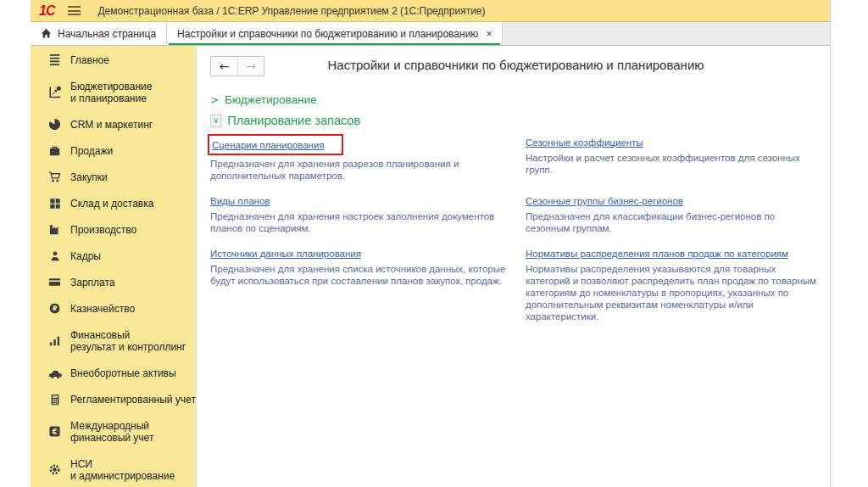  What do you see at coordinates (54, 309) in the screenshot?
I see `treasury-icon: ₽` at bounding box center [54, 309].